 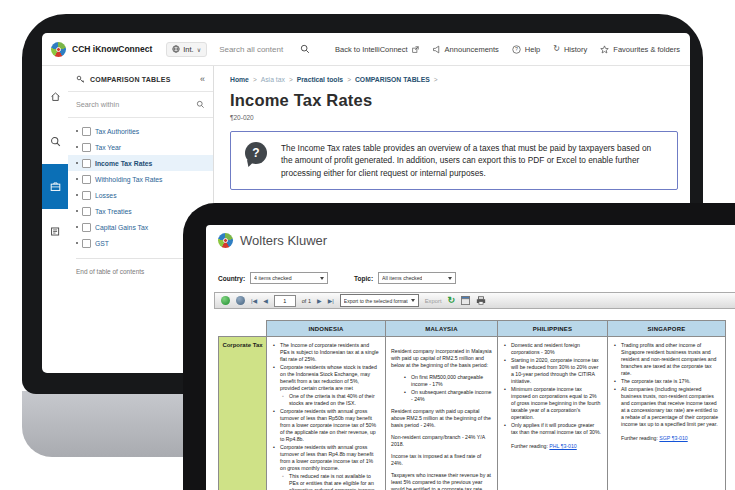 What do you see at coordinates (326, 352) in the screenshot?
I see `cell-bullet: The Income of corporate residents and PE…` at bounding box center [326, 352].